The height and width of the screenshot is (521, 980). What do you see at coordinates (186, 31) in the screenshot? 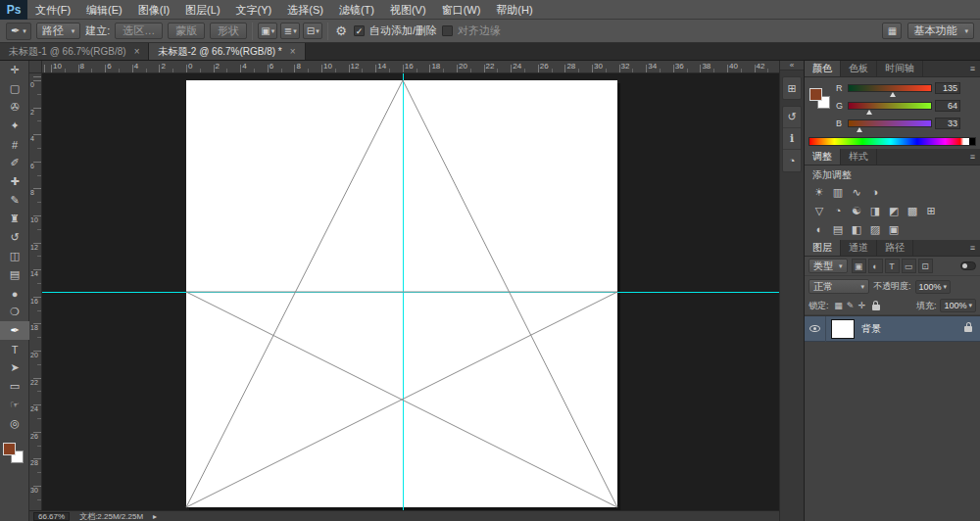
I see `make-mask-button: 蒙版` at bounding box center [186, 31].